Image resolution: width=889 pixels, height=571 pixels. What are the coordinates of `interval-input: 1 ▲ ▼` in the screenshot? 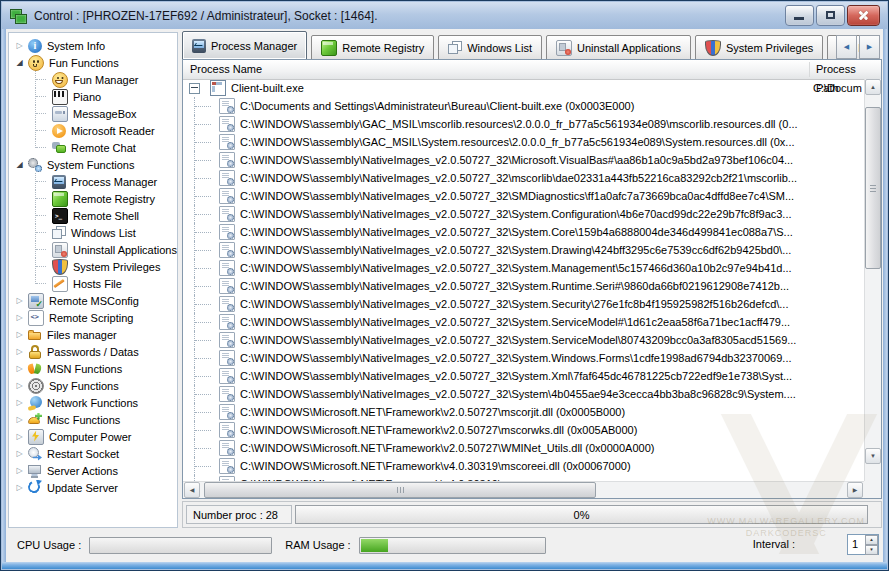 It's located at (863, 544).